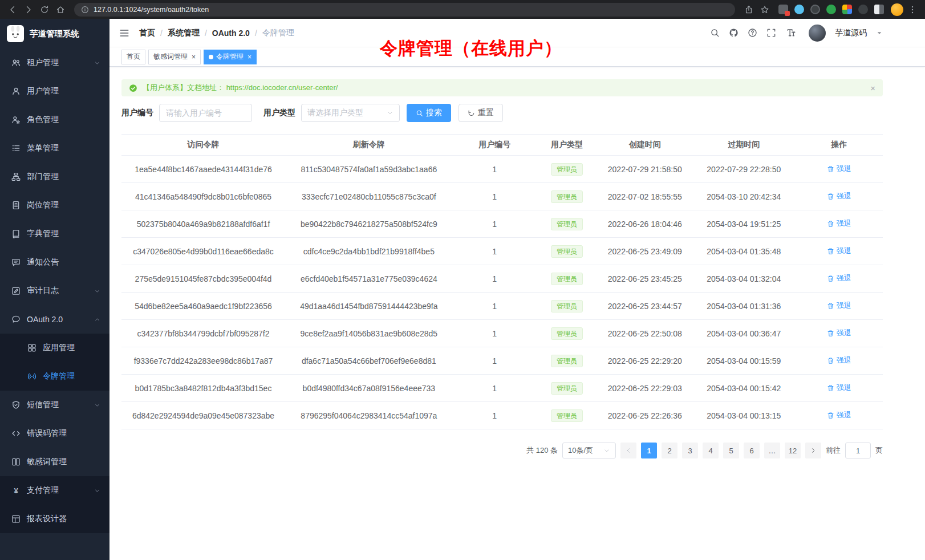 The height and width of the screenshot is (560, 925). What do you see at coordinates (817, 33) in the screenshot?
I see `user-avatar` at bounding box center [817, 33].